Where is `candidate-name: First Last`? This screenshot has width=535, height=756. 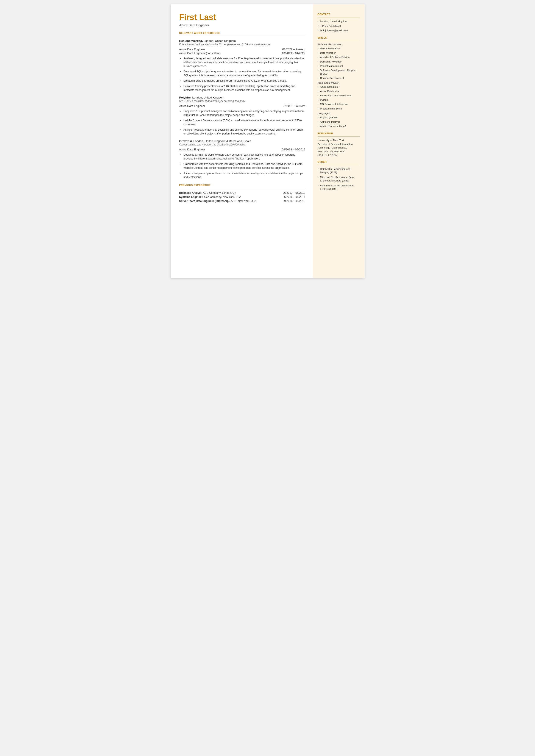
candidate-name: First Last is located at coordinates (242, 17).